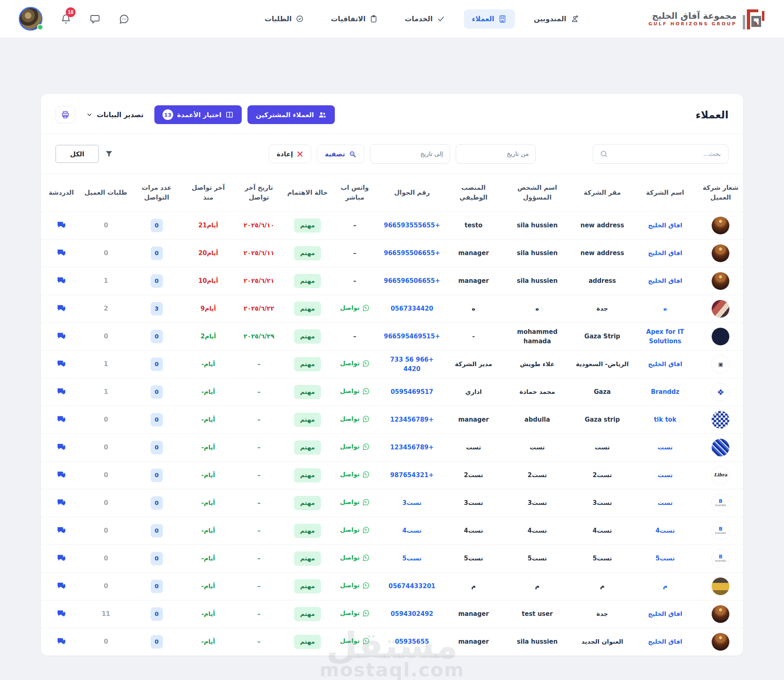 This screenshot has height=680, width=784. What do you see at coordinates (259, 336) in the screenshot?
I see `last-contact-date: ٢٠٢٥/٦/٢٩` at bounding box center [259, 336].